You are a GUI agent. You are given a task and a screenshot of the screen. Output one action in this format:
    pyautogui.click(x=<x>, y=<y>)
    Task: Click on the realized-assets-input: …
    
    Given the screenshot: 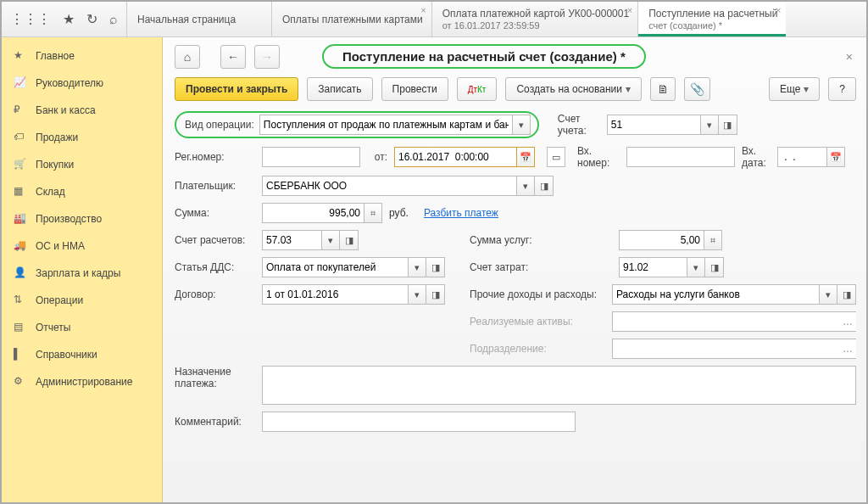 What is the action you would take?
    pyautogui.click(x=734, y=322)
    